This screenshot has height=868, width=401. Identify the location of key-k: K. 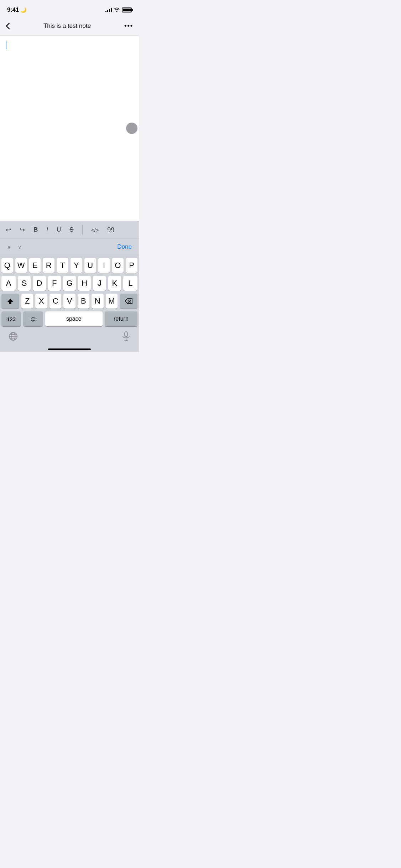
(115, 283).